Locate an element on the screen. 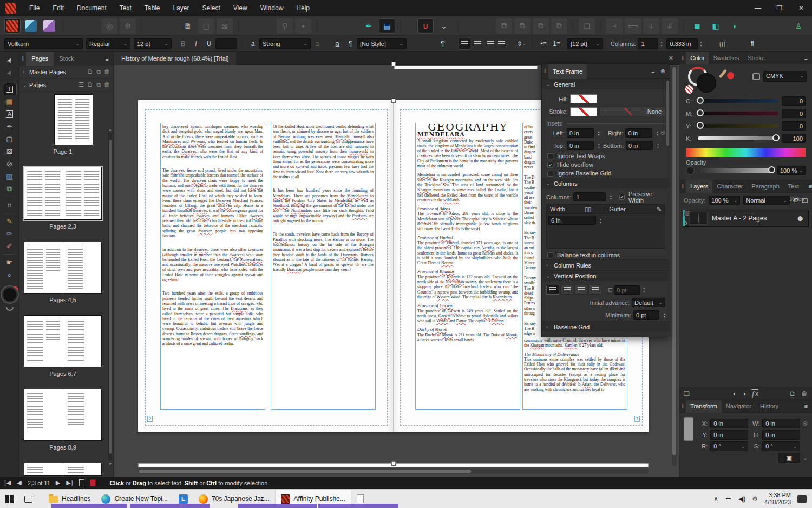 The width and height of the screenshot is (812, 508). inset-top-input: 0 in is located at coordinates (580, 145).